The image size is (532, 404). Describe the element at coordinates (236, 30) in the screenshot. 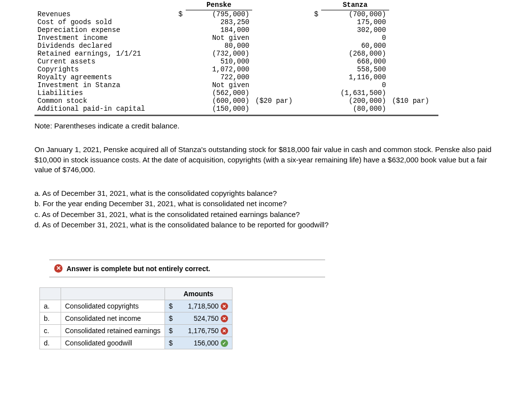

I see `table-row: Depreciation expense184,000302,000` at that location.